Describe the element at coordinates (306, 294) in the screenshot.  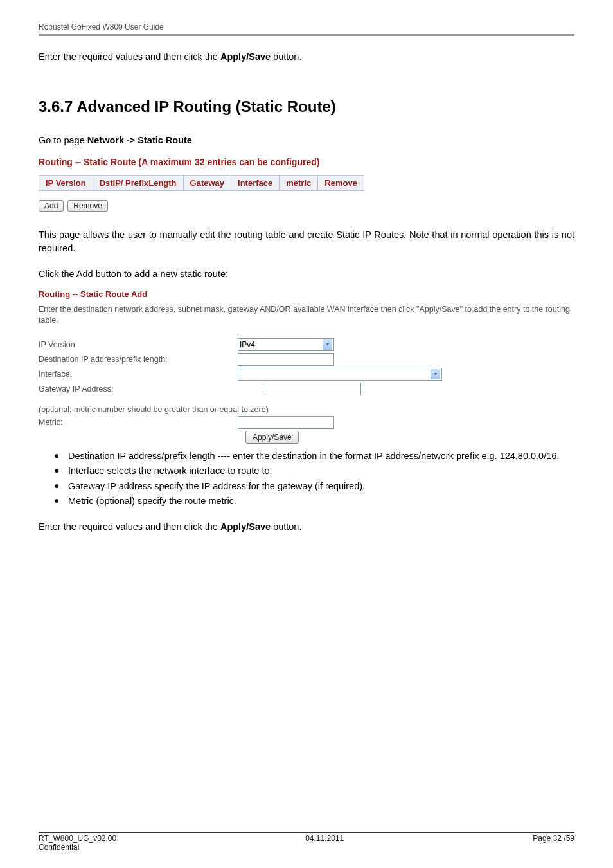
I see `routing-add-title: Routing -- Static Route Add` at that location.